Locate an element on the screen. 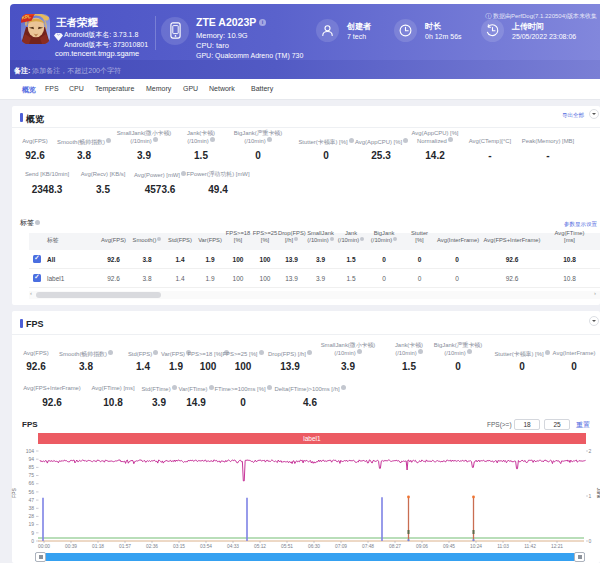 The width and height of the screenshot is (600, 563). svg-text: 28 is located at coordinates (31, 516).